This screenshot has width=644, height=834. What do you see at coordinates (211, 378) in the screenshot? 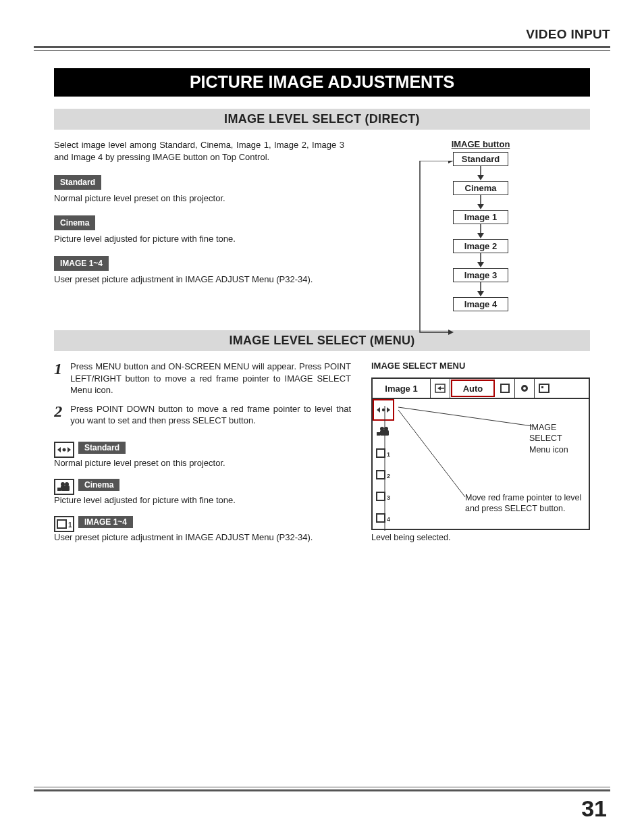
I see `step-text: Press MENU button and ON-SCREEN MENU wil…` at bounding box center [211, 378].